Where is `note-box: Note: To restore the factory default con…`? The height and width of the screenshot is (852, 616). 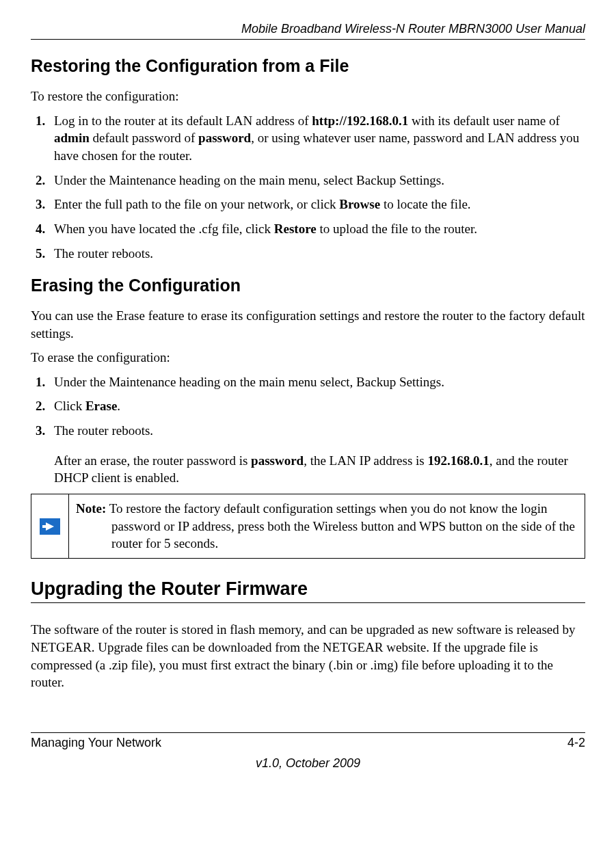
note-box: Note: To restore the factory default con… is located at coordinates (308, 527).